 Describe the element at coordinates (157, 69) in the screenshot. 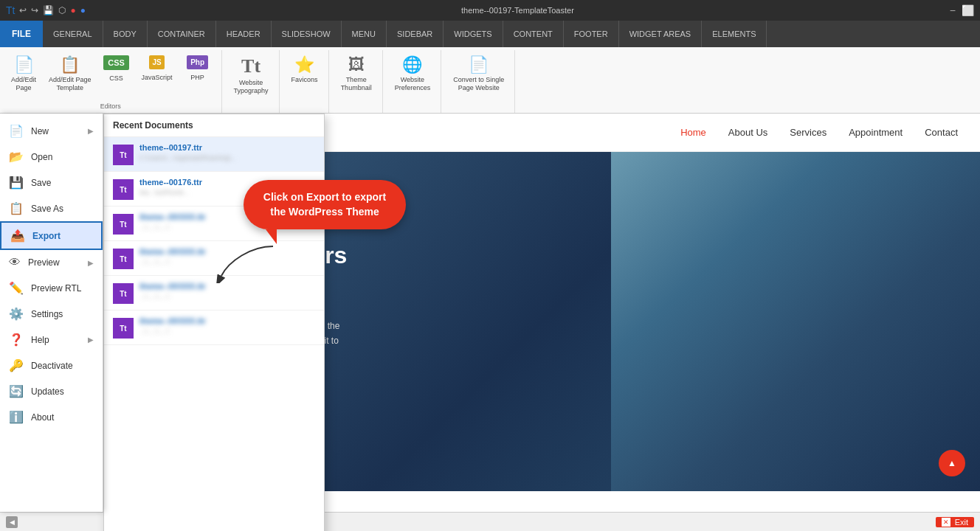

I see `ribbon-btn-javascript: JS JavaScript` at that location.